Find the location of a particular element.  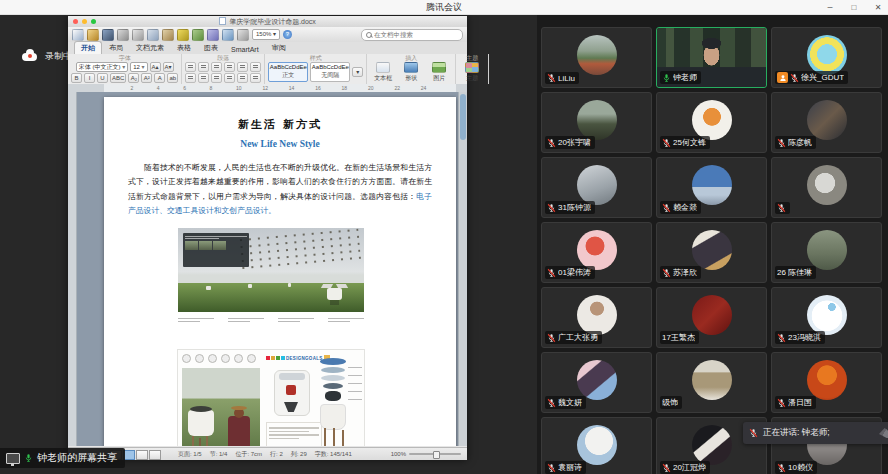

hand-raised-badge is located at coordinates (782, 78).